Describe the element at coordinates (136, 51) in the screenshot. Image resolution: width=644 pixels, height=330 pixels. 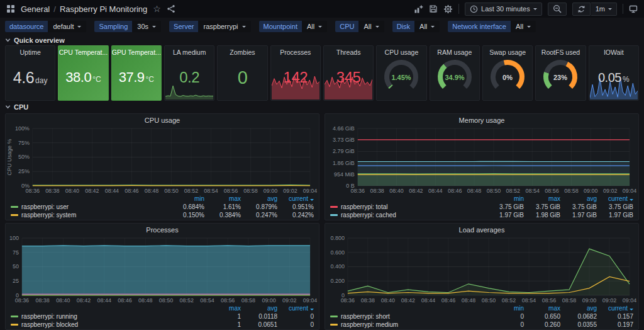
I see `panel-title: GPU Temperat...` at that location.